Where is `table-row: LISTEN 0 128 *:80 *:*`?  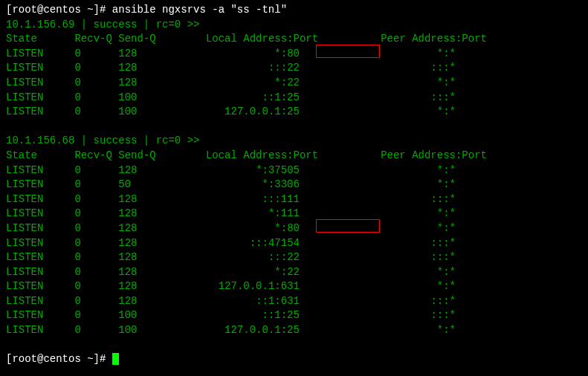 table-row: LISTEN 0 128 *:80 *:* is located at coordinates (294, 229).